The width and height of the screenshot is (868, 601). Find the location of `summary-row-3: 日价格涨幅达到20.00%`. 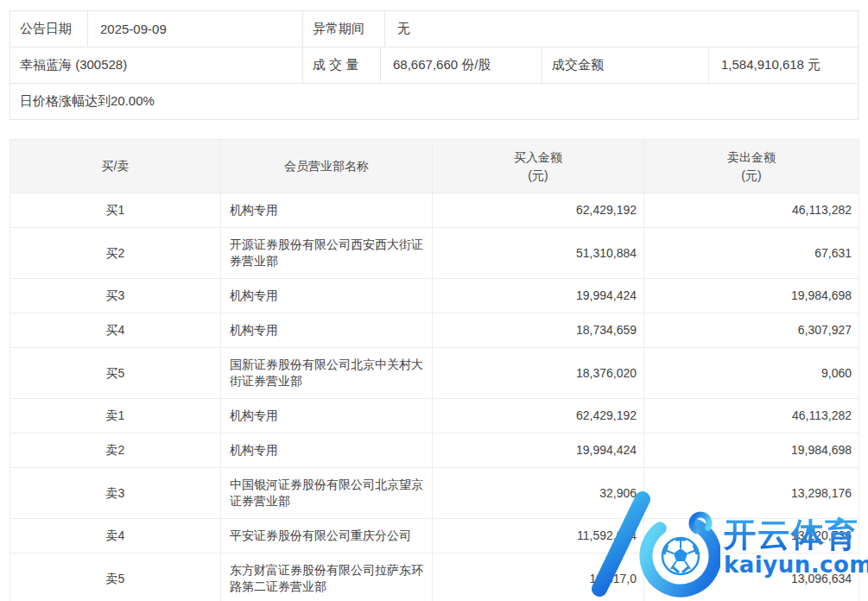

summary-row-3: 日价格涨幅达到20.00% is located at coordinates (434, 102).